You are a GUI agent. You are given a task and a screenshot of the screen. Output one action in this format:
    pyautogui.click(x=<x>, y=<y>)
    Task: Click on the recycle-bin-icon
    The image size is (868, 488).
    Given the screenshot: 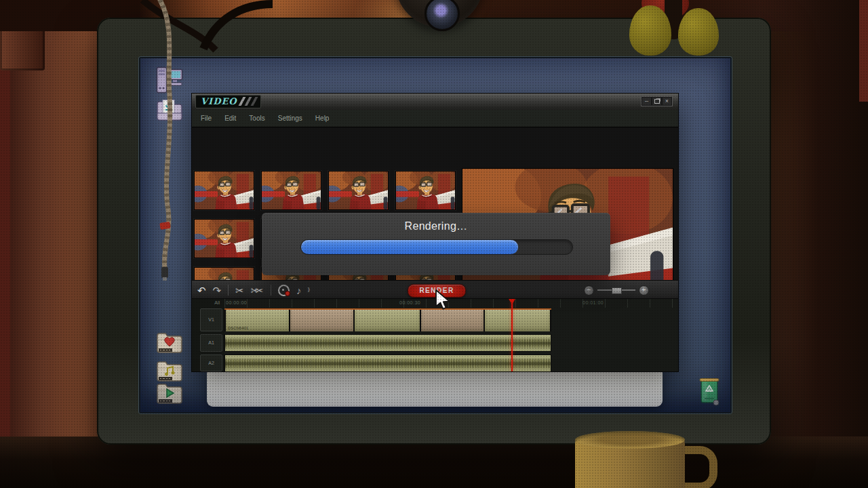 What is the action you would take?
    pyautogui.click(x=709, y=392)
    